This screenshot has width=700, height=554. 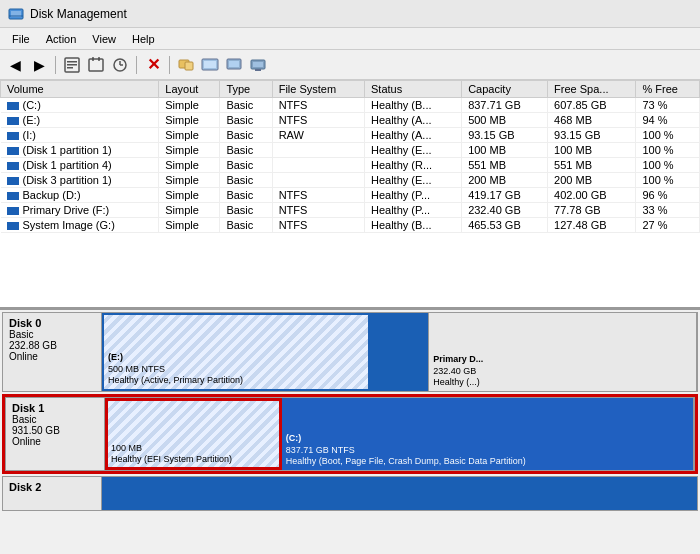 I want to click on table-row: Backup (D:) Simple Basic NTFS Healthy (P…, so click(x=350, y=196).